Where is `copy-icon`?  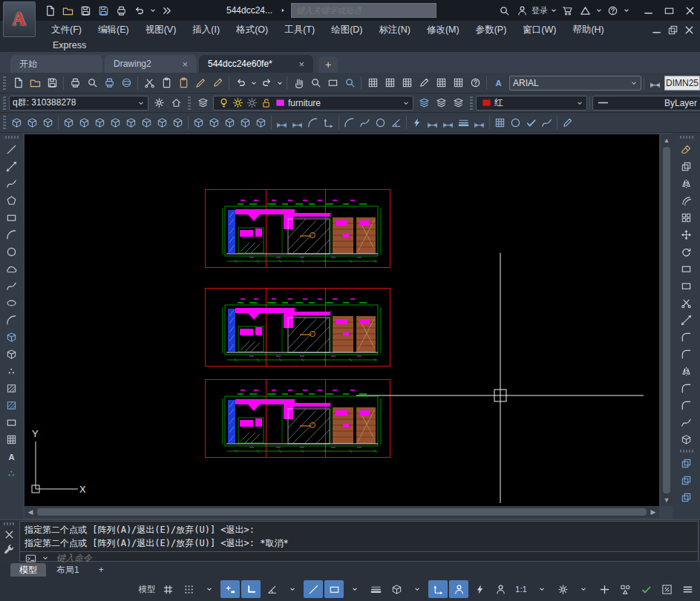 copy-icon is located at coordinates (687, 166).